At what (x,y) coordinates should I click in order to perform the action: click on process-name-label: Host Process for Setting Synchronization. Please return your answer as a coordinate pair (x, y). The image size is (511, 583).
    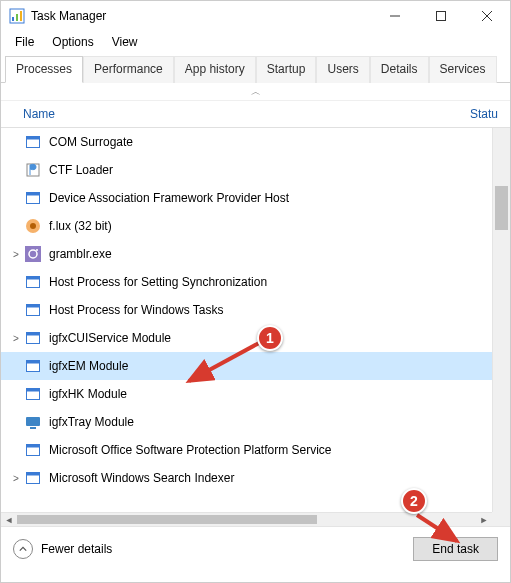
    Looking at the image, I should click on (158, 282).